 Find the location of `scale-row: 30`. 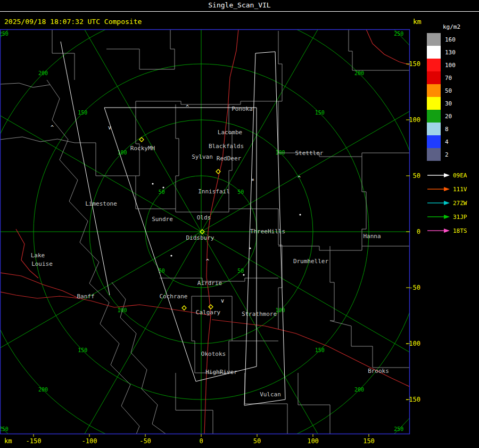

scale-row: 30 is located at coordinates (452, 103).